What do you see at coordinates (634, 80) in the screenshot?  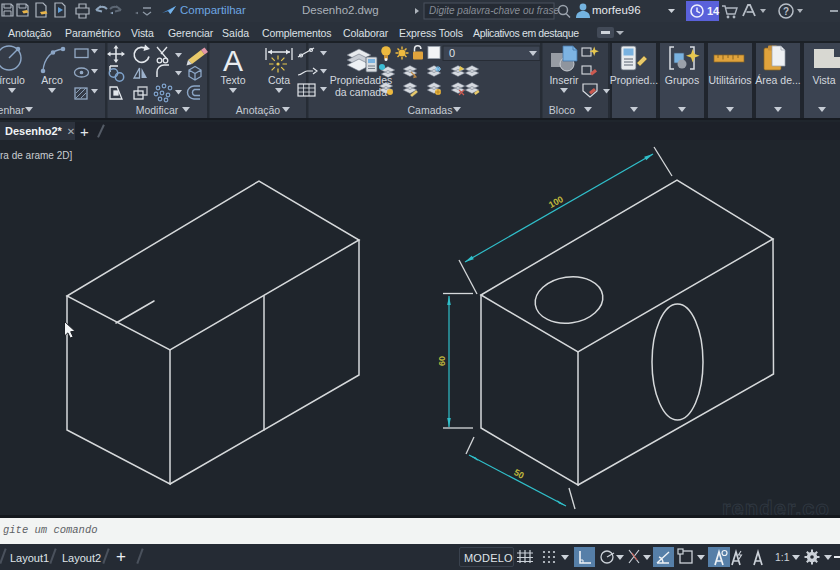 I see `svg-text: Propried...` at bounding box center [634, 80].